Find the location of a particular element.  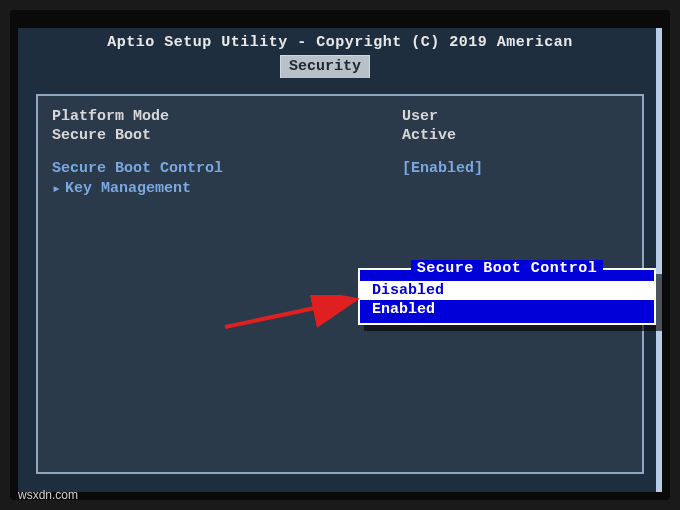

bios-header-title: Aptio Setup Utility - Copyright (C) 2019… is located at coordinates (340, 42).